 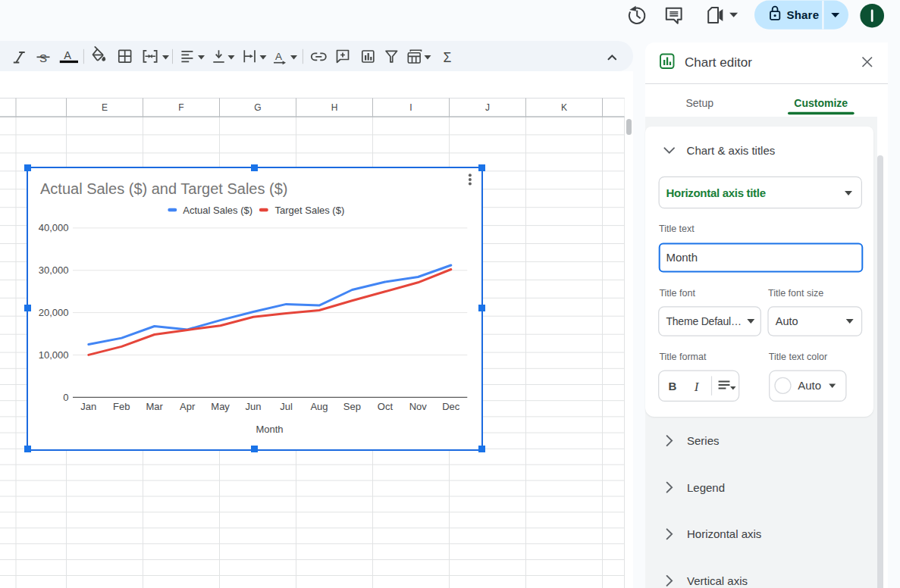 What do you see at coordinates (820, 103) in the screenshot?
I see `svg-text: Customize` at bounding box center [820, 103].